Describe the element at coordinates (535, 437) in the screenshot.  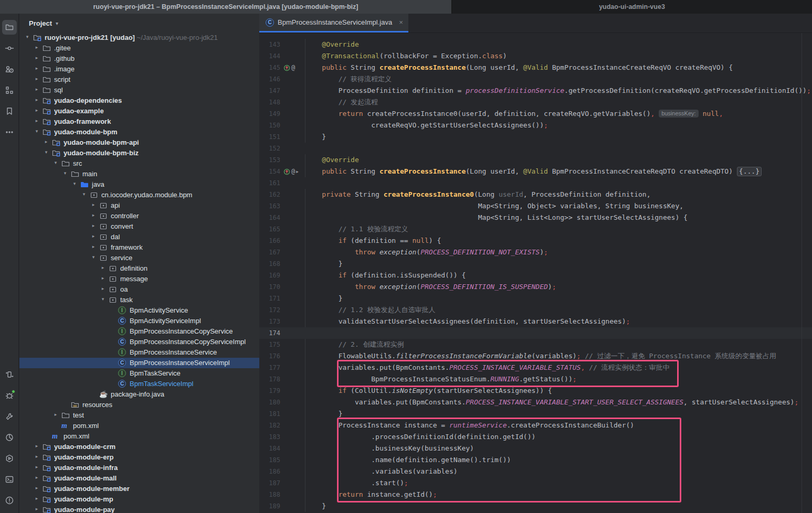
I see `code-line-183: 183 .processDefinitionId(definition.getI…` at that location.